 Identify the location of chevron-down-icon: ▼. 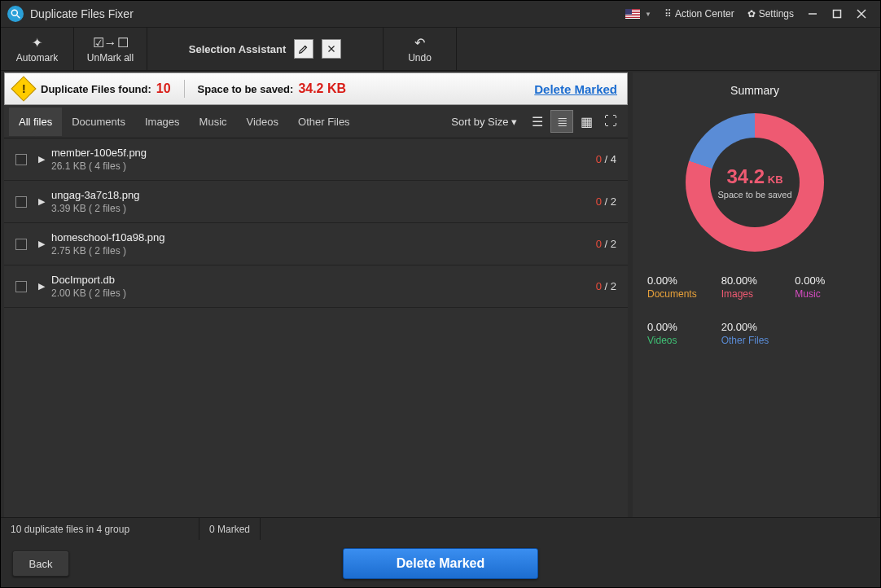
(648, 15).